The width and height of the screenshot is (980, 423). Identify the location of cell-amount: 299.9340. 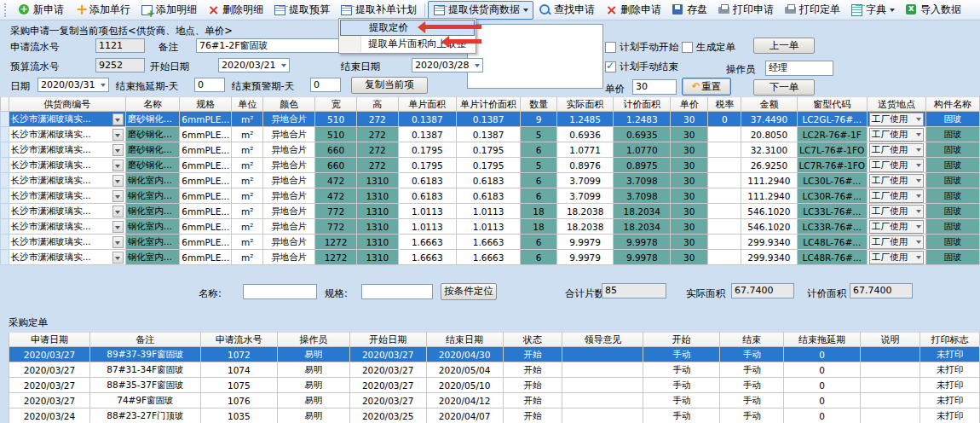
(769, 258).